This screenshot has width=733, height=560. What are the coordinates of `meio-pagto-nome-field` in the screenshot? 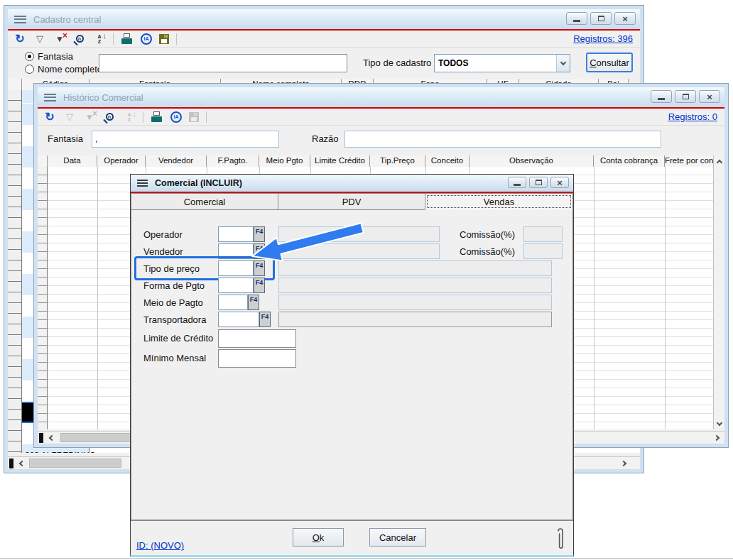 It's located at (415, 302).